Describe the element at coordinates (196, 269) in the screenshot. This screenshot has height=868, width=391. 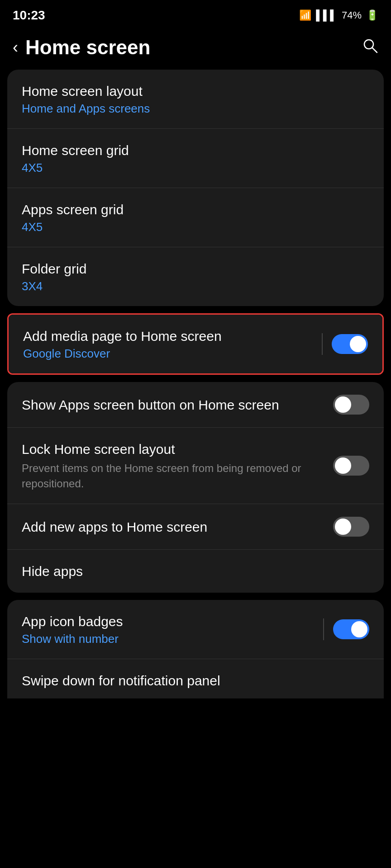
I see `setting-title-folder-grid: Folder grid` at that location.